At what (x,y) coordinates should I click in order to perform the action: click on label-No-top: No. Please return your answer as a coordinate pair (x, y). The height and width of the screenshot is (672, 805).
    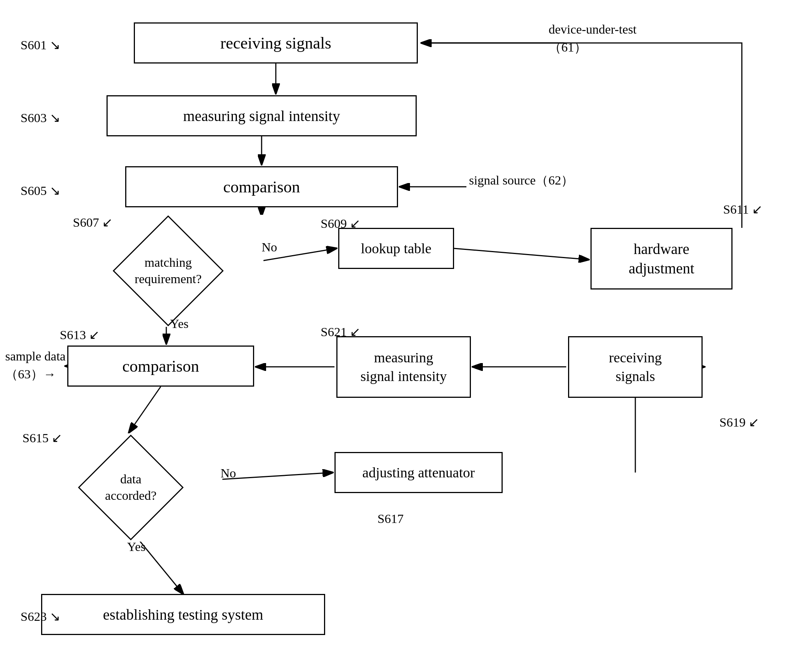
    Looking at the image, I should click on (269, 247).